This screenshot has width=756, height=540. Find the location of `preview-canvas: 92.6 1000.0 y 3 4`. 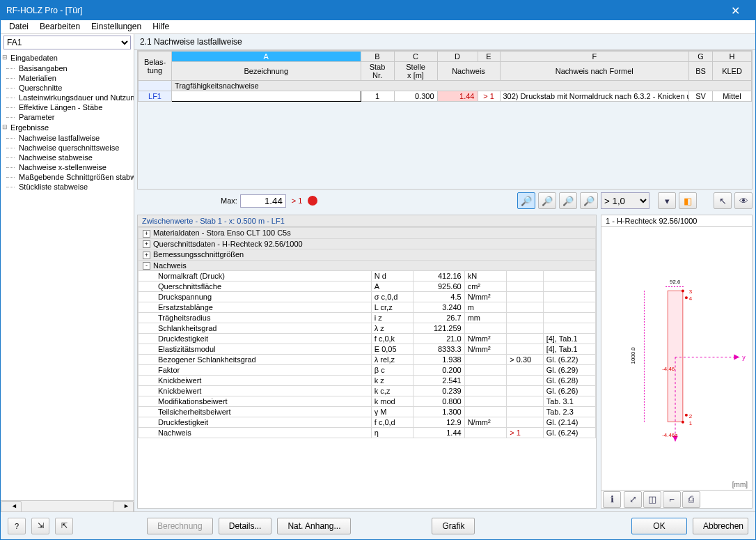

preview-canvas: 92.6 1000.0 y 3 4 is located at coordinates (677, 358).